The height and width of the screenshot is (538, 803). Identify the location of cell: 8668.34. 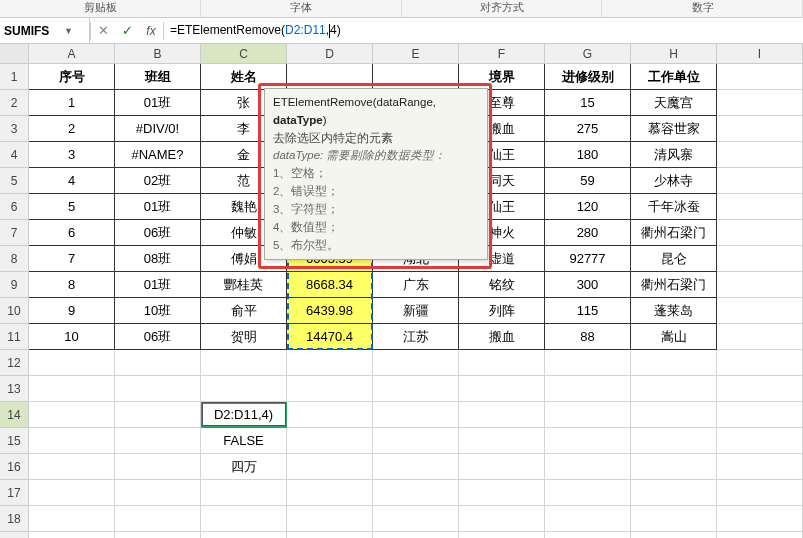
(330, 285).